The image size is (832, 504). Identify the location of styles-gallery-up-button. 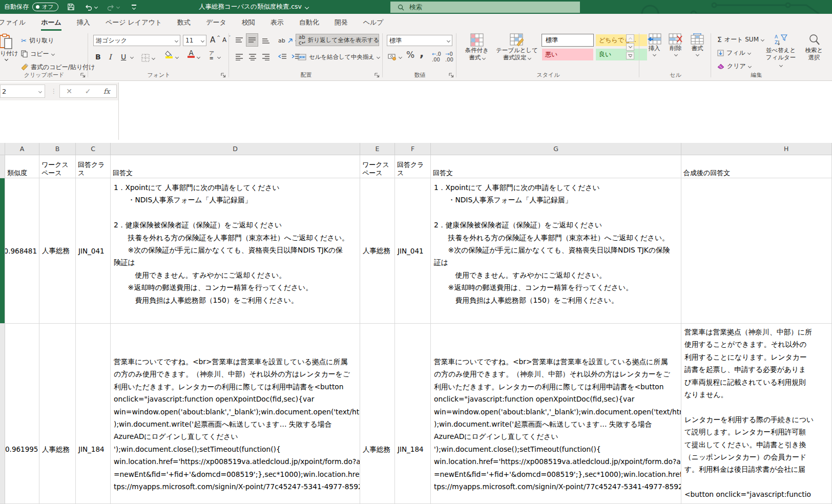
(630, 38).